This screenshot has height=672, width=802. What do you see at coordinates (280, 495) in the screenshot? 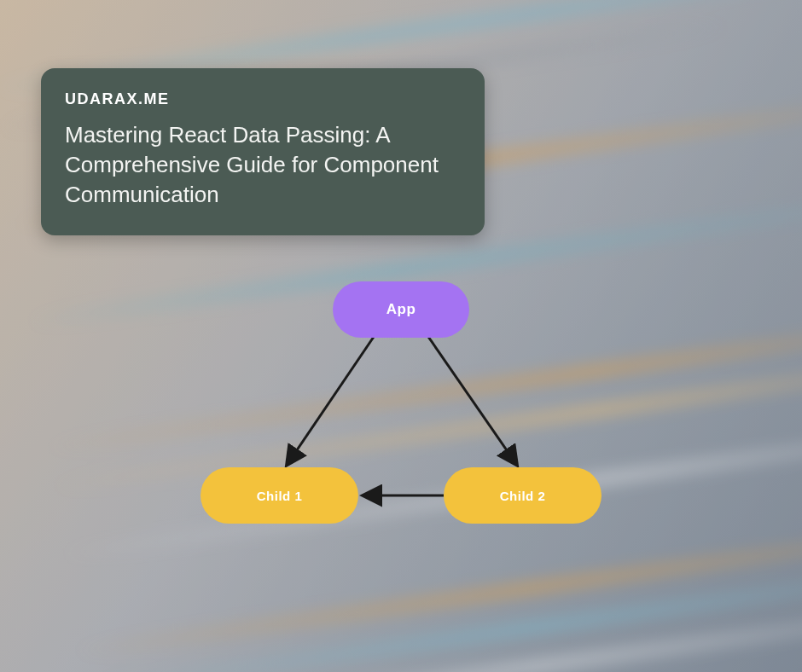
I see `node-child1: Child 1` at bounding box center [280, 495].